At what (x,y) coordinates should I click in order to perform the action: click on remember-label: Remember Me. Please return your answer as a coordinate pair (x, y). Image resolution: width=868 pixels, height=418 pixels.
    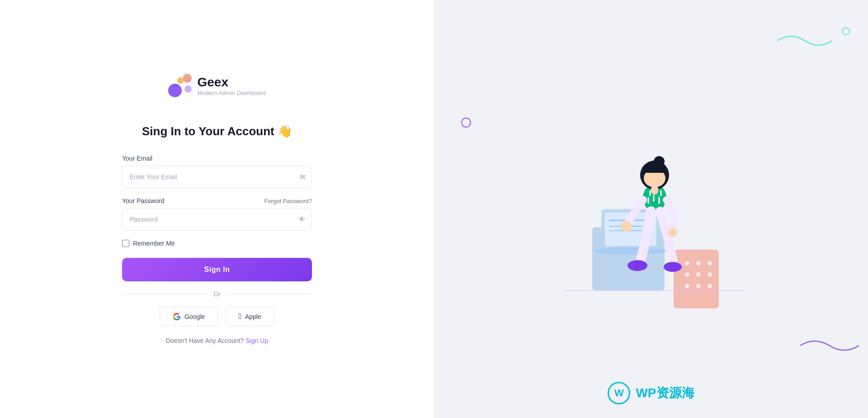
    Looking at the image, I should click on (154, 243).